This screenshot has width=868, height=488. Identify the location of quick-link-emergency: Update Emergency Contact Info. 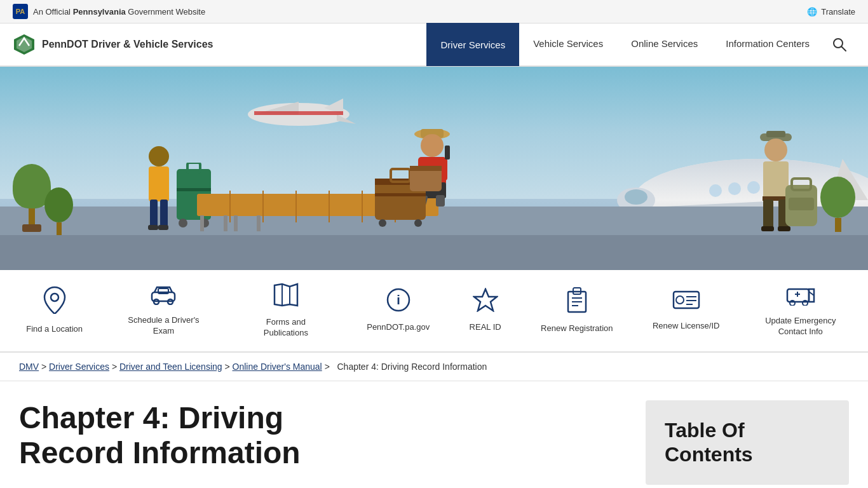
(801, 311).